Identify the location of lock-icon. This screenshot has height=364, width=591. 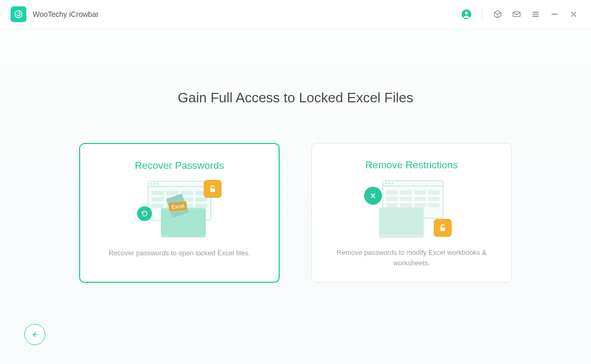
(213, 189).